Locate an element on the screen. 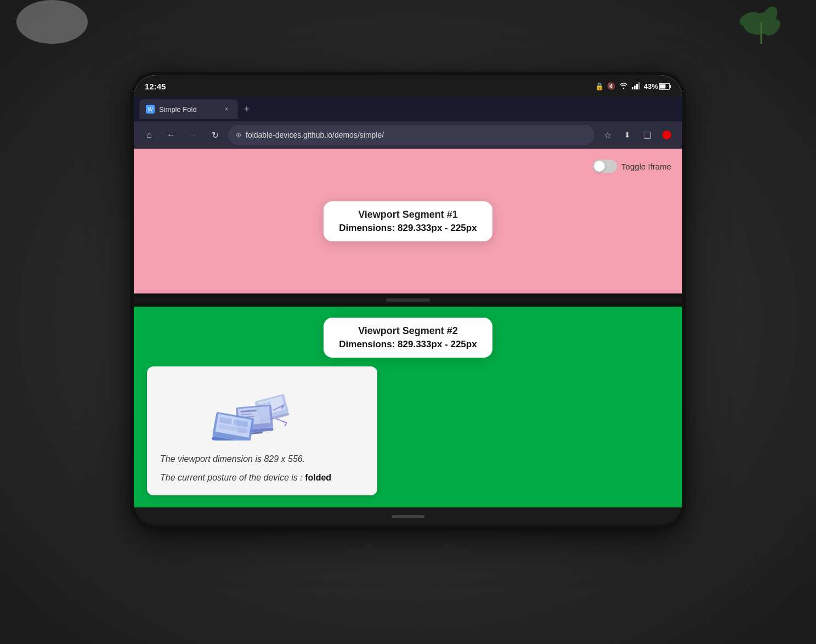 The height and width of the screenshot is (644, 816). download-button: ⬇ is located at coordinates (627, 135).